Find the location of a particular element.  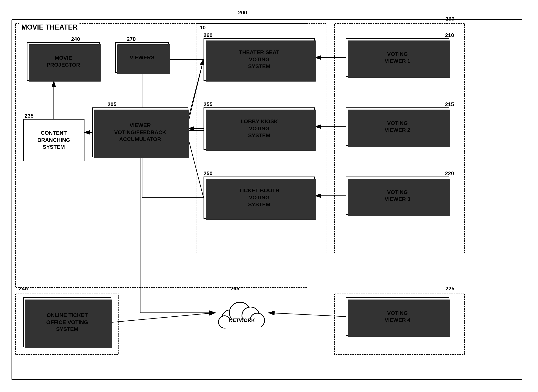

voting-viewer-3-box: VOTINGVIEWER 3 is located at coordinates (397, 196).